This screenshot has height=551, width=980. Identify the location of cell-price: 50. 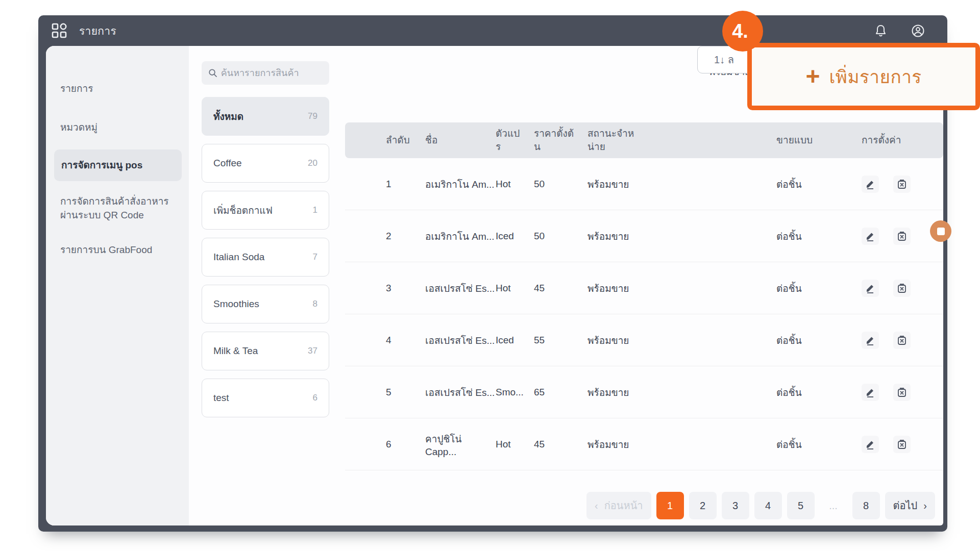
(560, 184).